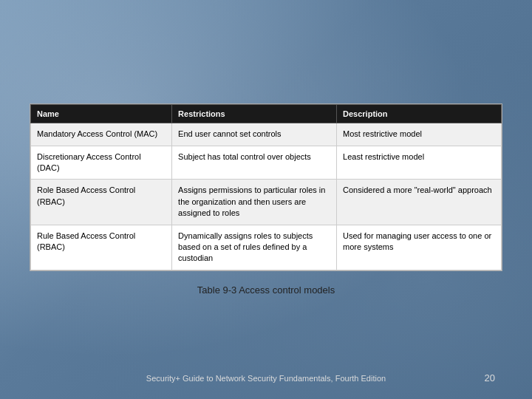  What do you see at coordinates (254, 202) in the screenshot?
I see `cell-restrictions: Assigns permissions to particular roles …` at bounding box center [254, 202].